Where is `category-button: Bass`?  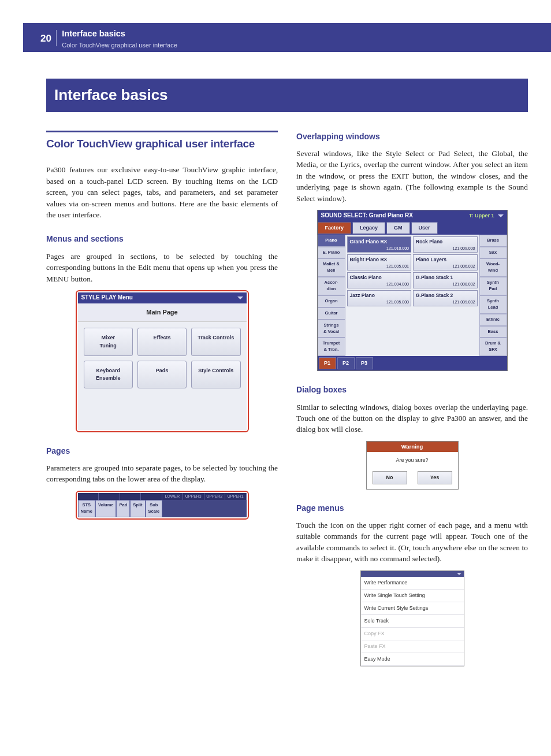 category-button: Bass is located at coordinates (493, 332).